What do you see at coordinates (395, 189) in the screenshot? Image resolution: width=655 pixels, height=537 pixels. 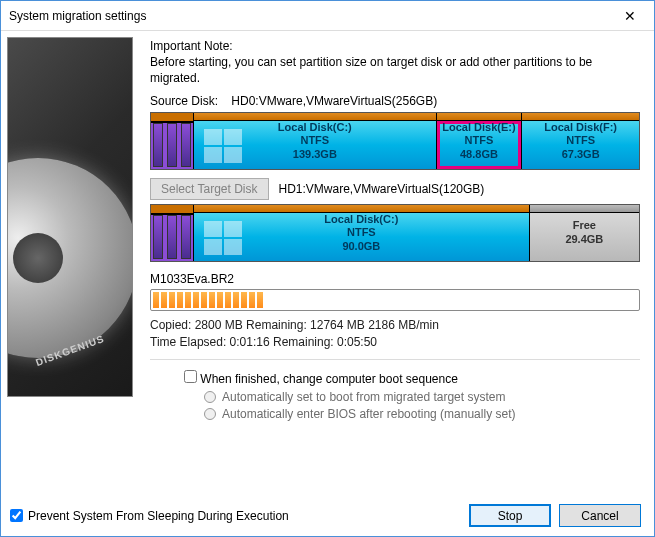 I see `target-disk-row: Select Target Disk HD1:VMware,VMwareVirt…` at bounding box center [395, 189].